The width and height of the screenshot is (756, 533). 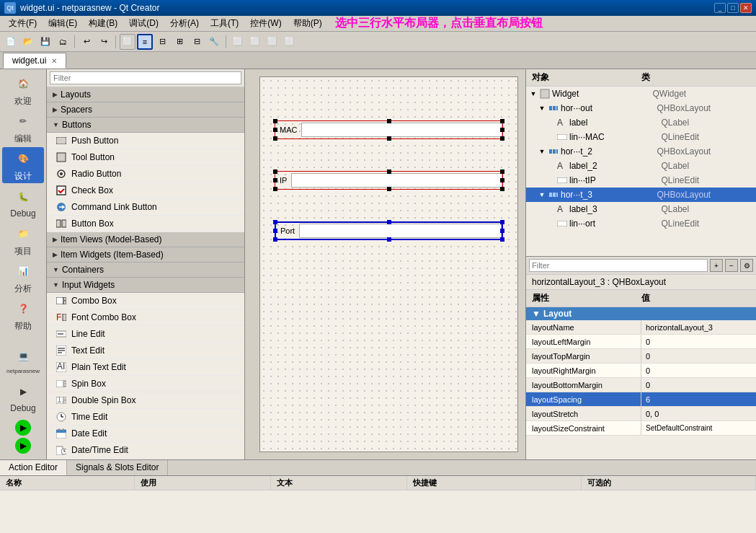 I want to click on widget-filter-input, so click(x=146, y=78).